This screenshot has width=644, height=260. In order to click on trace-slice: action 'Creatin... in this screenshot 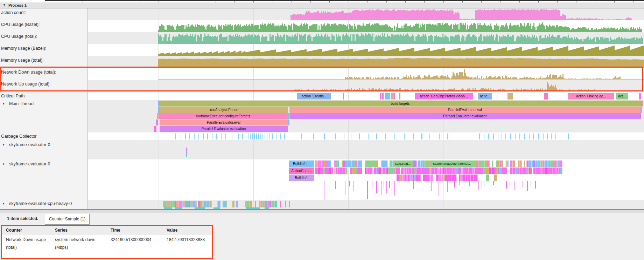, I will do `click(314, 96)`.